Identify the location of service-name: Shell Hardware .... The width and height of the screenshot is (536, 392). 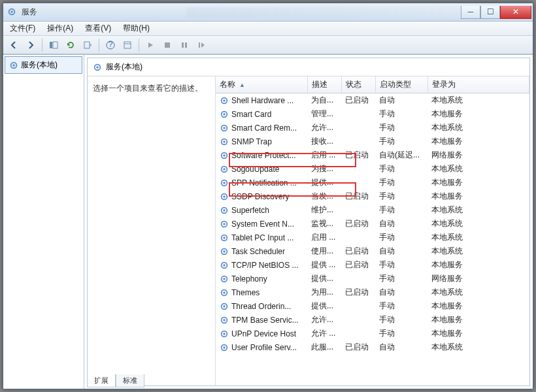
(263, 101).